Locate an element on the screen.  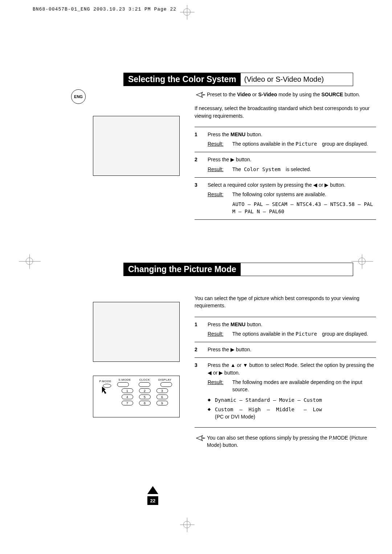
section1-title-bar: Selecting the Color System (Video or S-V… is located at coordinates (238, 79).